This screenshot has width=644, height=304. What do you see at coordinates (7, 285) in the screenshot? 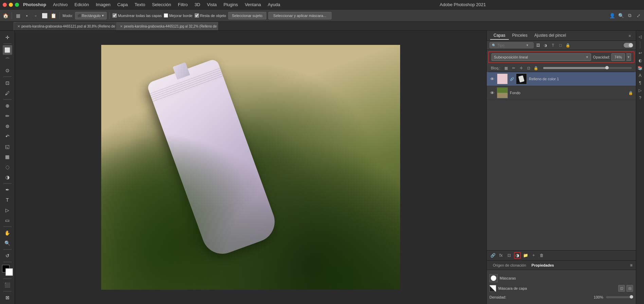
I see `quick-mask-tool: ⬛` at bounding box center [7, 285].